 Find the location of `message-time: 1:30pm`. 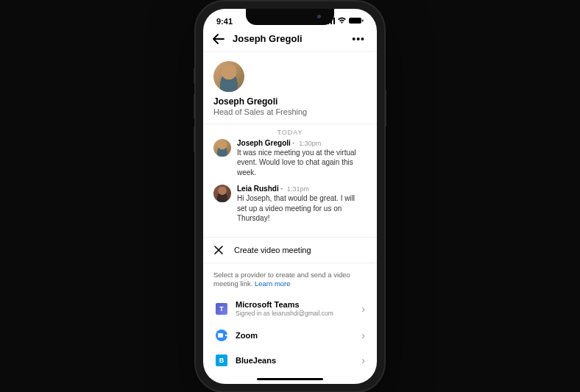

message-time: 1:30pm is located at coordinates (310, 143).